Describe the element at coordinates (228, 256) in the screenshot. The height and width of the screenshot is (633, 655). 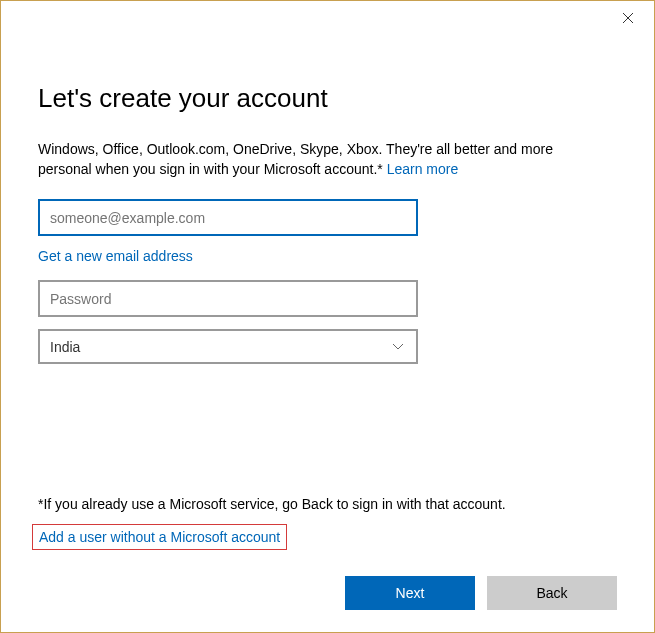
I see `get-new-email-link: Get a new email address` at that location.